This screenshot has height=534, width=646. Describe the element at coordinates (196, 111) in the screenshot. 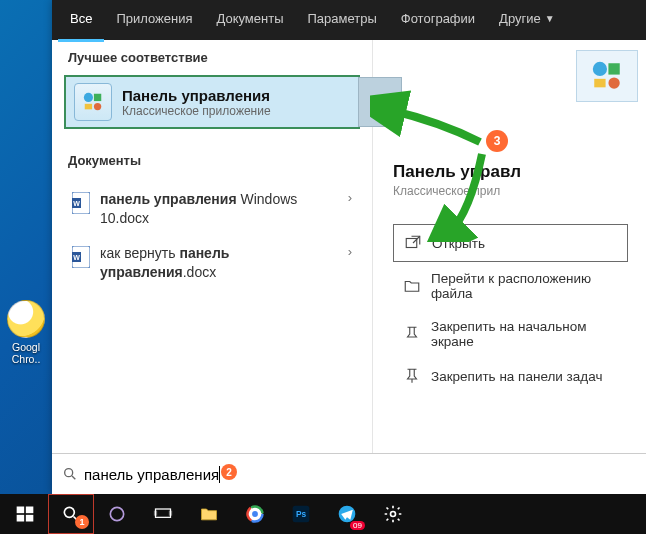

I see `best-match-subtitle: Классическое приложение` at that location.